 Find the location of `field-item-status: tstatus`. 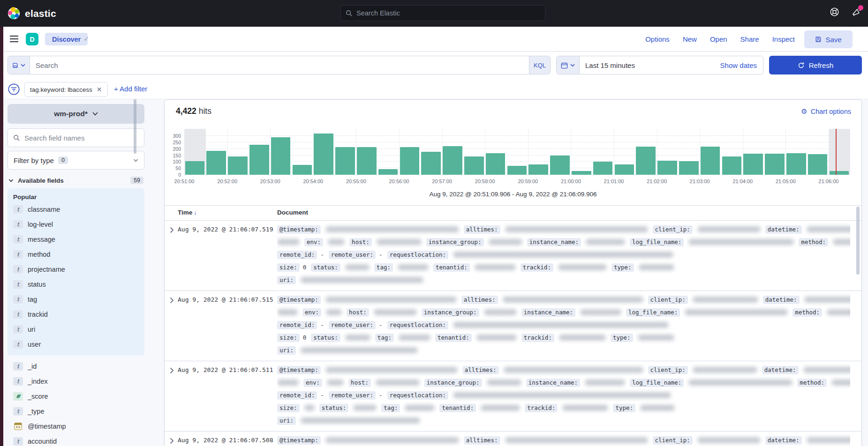

field-item-status: tstatus is located at coordinates (76, 284).